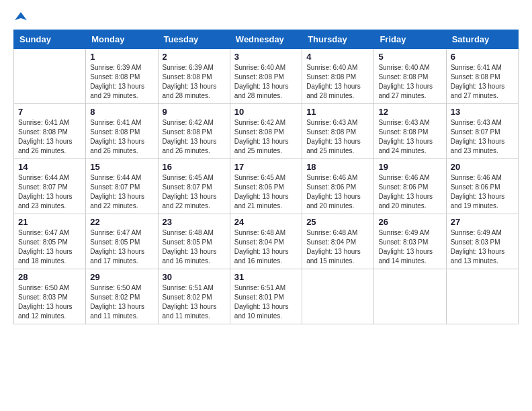  I want to click on calendar-cell: 24Sunrise: 6:48 AM Sunset: 8:04 PM Dayli…, so click(266, 242).